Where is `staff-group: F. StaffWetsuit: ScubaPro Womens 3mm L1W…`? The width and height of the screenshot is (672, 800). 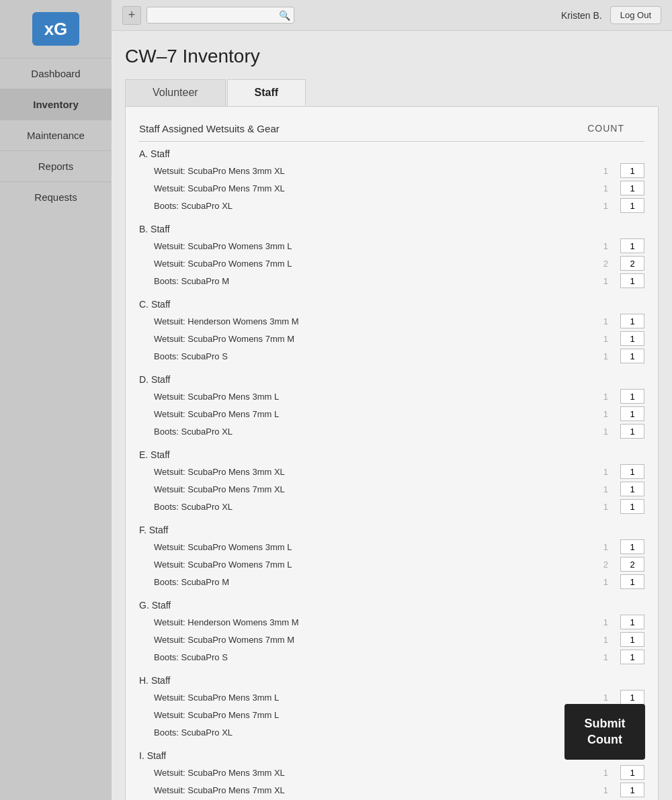 staff-group: F. StaffWetsuit: ScubaPro Womens 3mm L1W… is located at coordinates (392, 558).